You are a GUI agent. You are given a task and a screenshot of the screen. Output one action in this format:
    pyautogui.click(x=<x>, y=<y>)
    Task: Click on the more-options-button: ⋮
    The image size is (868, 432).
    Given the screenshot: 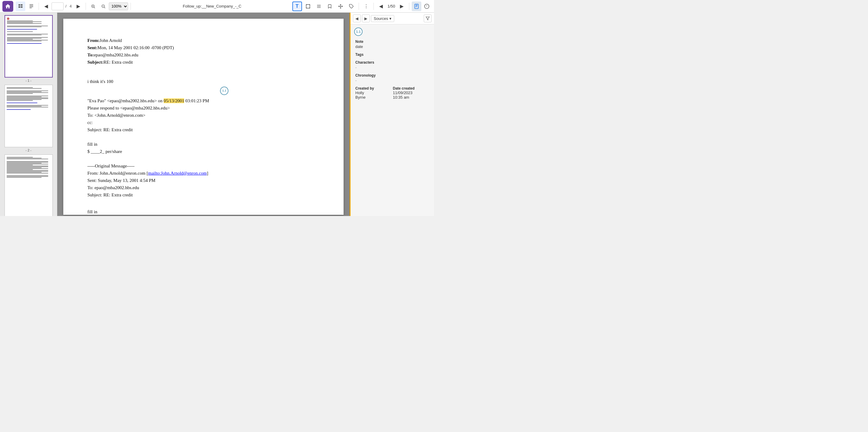 What is the action you would take?
    pyautogui.click(x=366, y=6)
    